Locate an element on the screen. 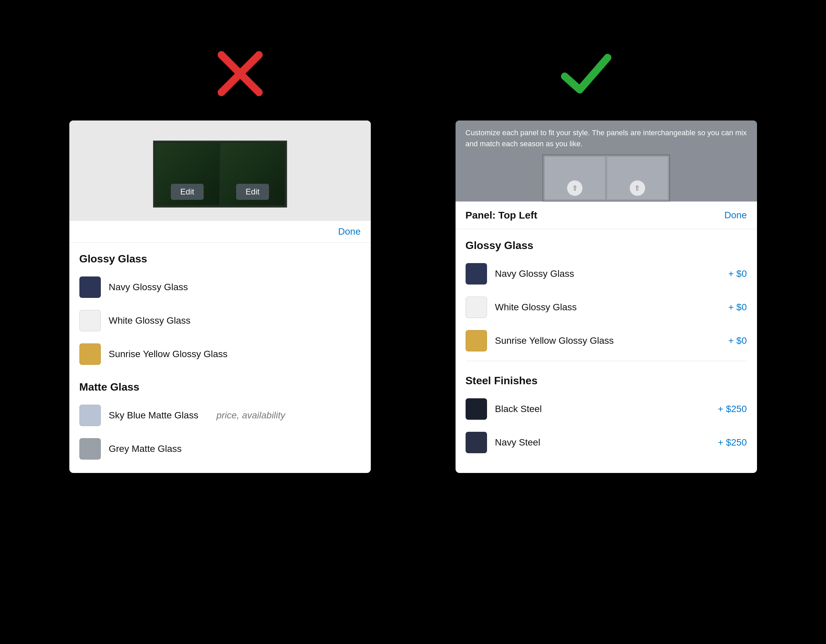  option-label: Black Steel is located at coordinates (519, 409).